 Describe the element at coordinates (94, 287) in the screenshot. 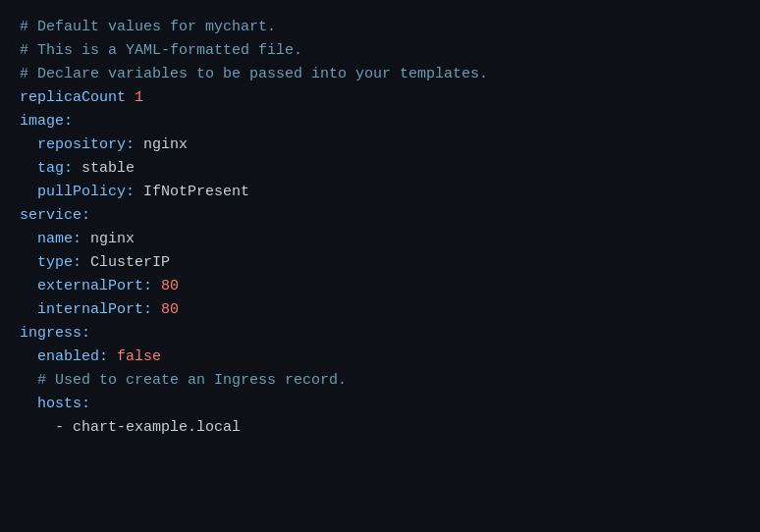

I see `key-externalport: externalPort:` at that location.